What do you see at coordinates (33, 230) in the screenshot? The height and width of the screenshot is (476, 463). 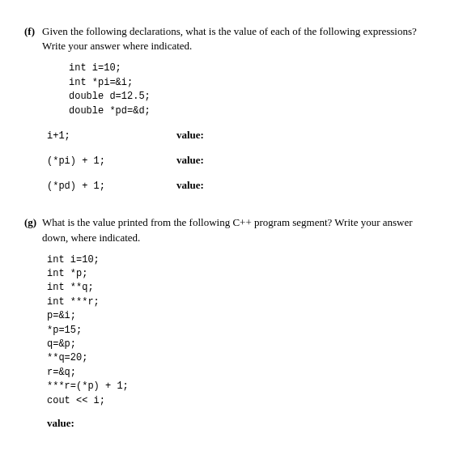 I see `question-g-marker: (g)` at bounding box center [33, 230].